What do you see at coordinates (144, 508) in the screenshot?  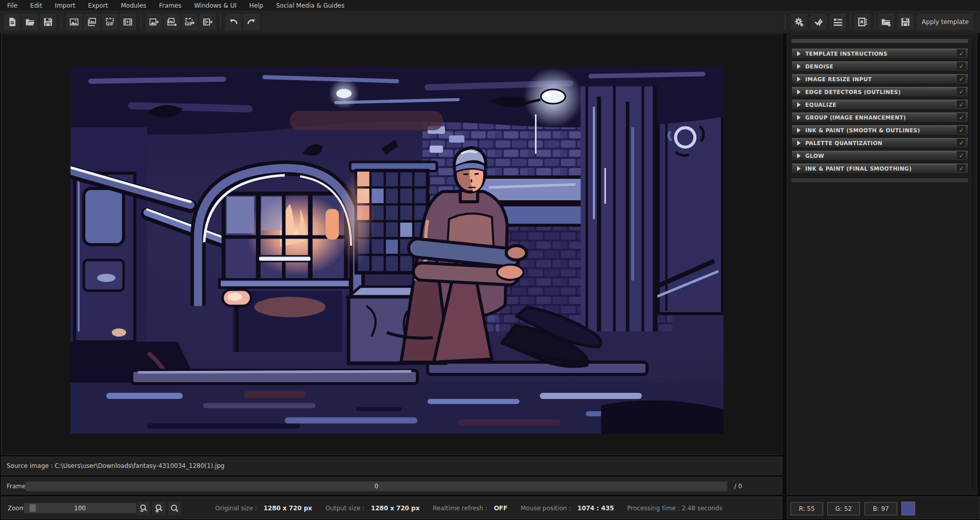 I see `zoom-out-button` at bounding box center [144, 508].